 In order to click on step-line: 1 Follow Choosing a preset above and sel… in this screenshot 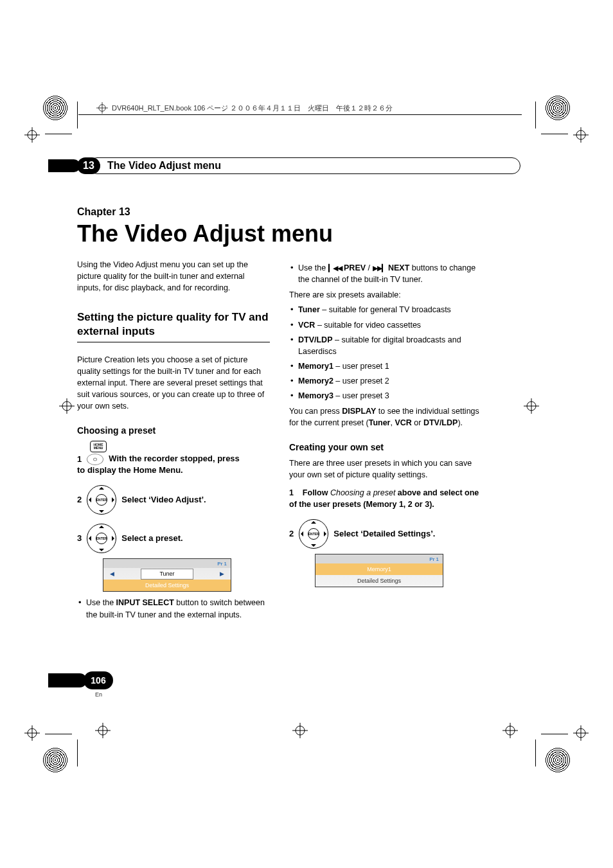, I will do `click(386, 499)`.